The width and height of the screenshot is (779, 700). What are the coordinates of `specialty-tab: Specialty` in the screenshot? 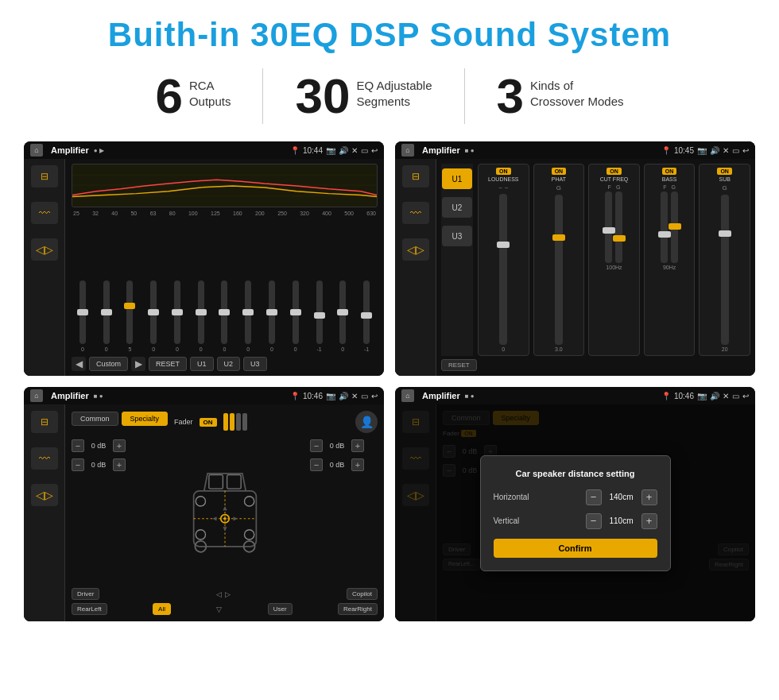 It's located at (145, 419).